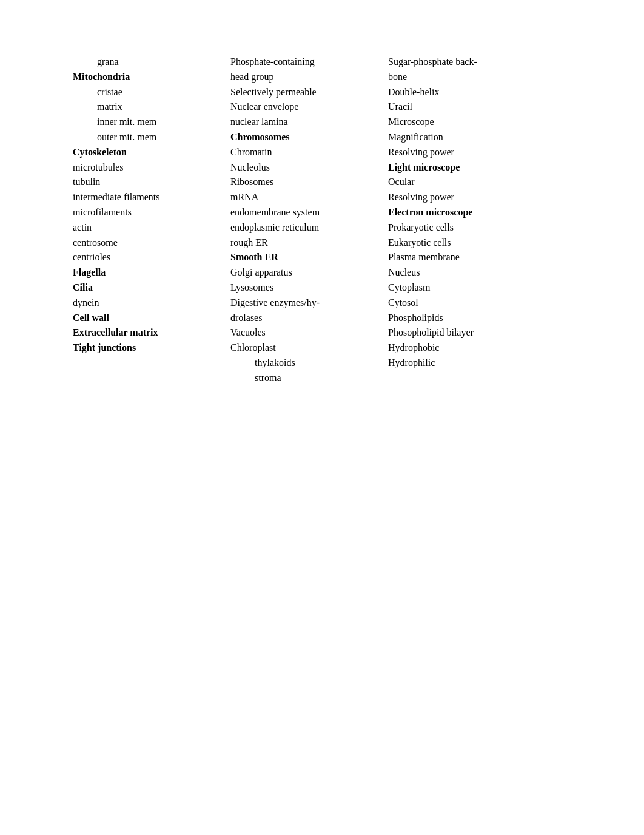  Describe the element at coordinates (309, 228) in the screenshot. I see `list-item: endoplasmic reticulum` at that location.